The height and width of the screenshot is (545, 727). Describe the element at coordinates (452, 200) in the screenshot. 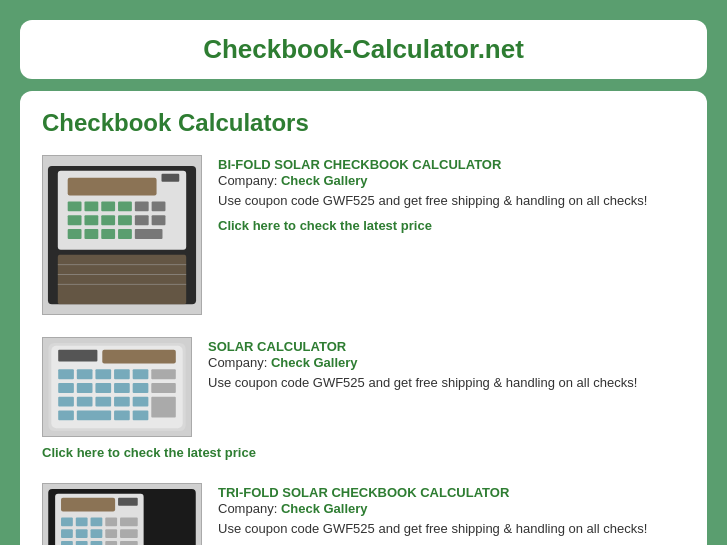

I see `product-coupon-bifold: Use coupon code GWF525 and get free ship…` at that location.